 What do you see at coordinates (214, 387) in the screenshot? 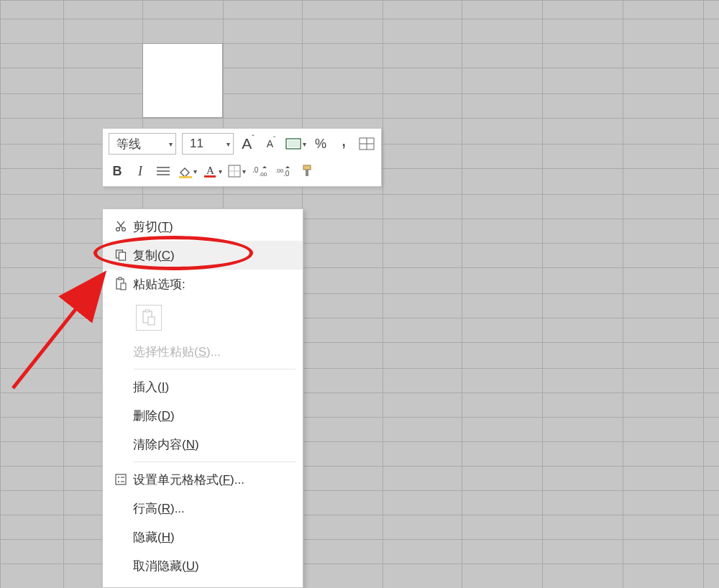
I see `menu-item-label: 插入(I)` at bounding box center [214, 387].